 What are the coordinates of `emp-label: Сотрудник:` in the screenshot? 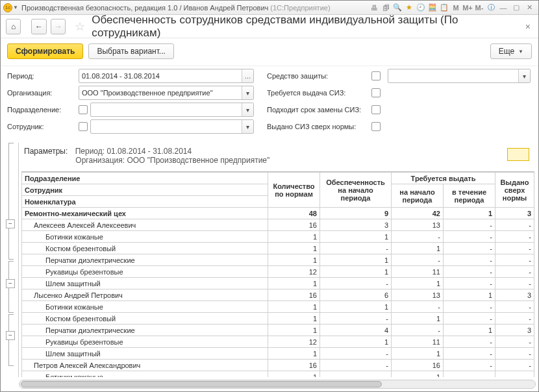 It's located at (43, 127).